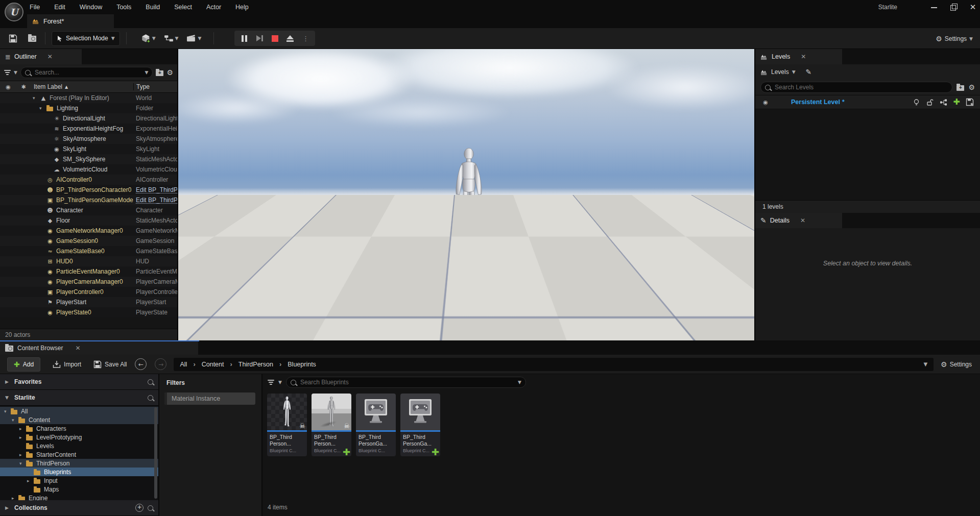  Describe the element at coordinates (183, 7) in the screenshot. I see `menu-item: Select` at that location.